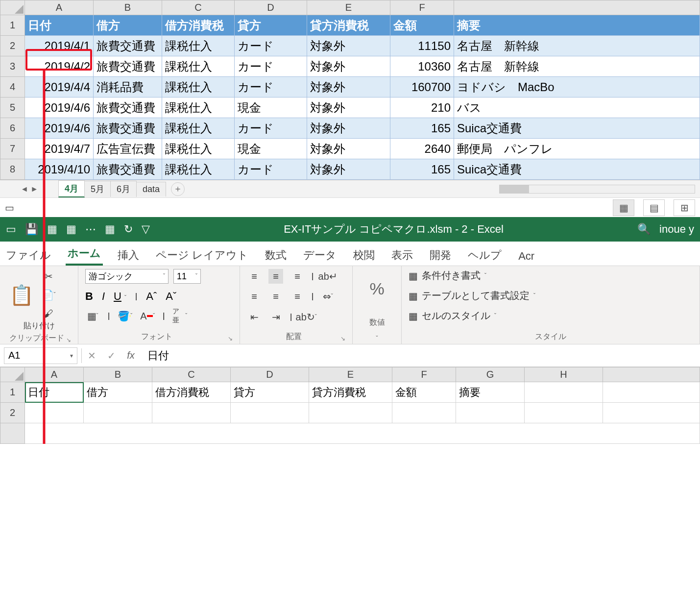 The image size is (700, 609). Describe the element at coordinates (597, 189) in the screenshot. I see `horizontal-scrollbar` at that location.